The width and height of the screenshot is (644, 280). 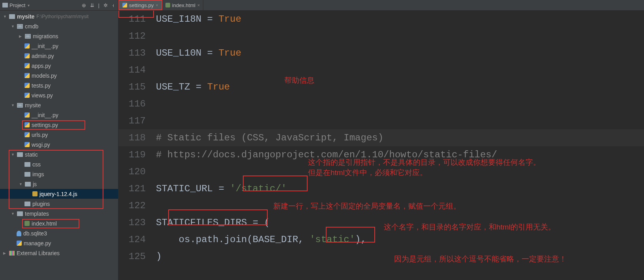 I want to click on tree-cmdb-apps: apps.py, so click(x=59, y=65).